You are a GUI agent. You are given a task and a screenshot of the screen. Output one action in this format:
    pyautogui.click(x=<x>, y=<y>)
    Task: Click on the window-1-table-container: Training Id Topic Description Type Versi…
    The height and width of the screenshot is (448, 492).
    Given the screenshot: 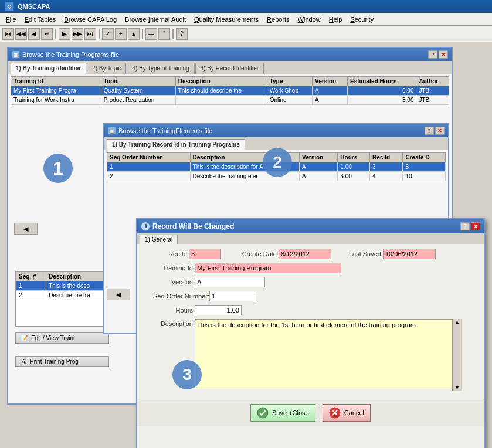 What is the action you would take?
    pyautogui.click(x=230, y=90)
    